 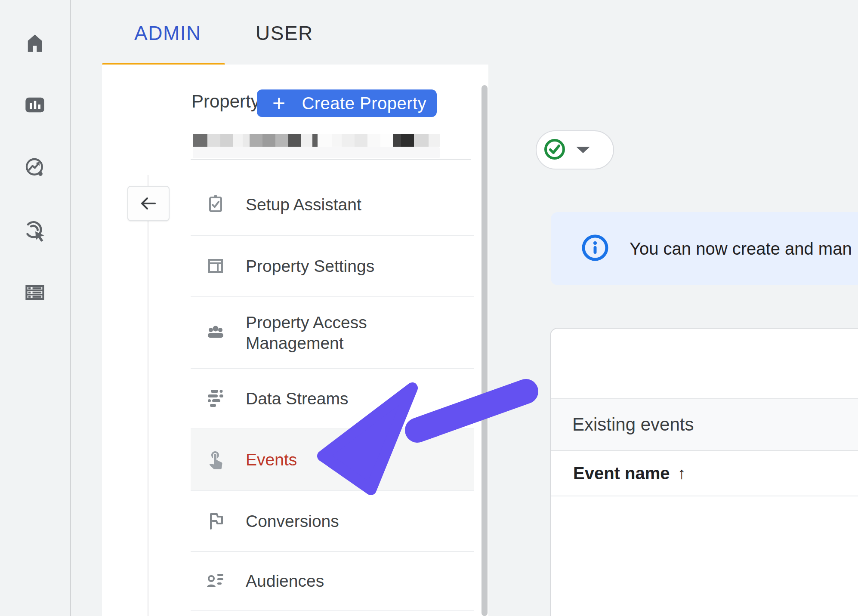 What do you see at coordinates (148, 396) in the screenshot?
I see `column-rule` at bounding box center [148, 396].